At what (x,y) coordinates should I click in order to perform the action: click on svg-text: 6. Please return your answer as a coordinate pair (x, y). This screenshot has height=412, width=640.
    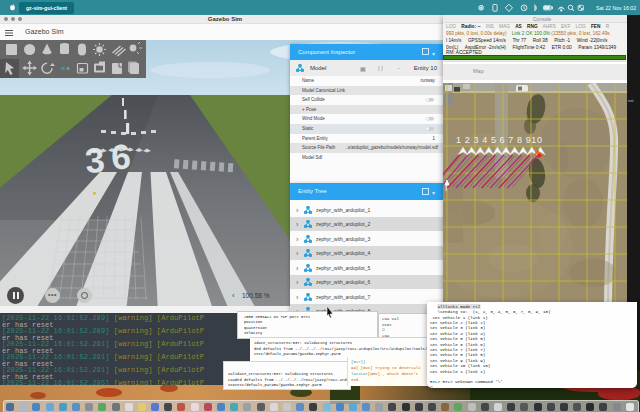
    Looking at the image, I should click on (120, 156).